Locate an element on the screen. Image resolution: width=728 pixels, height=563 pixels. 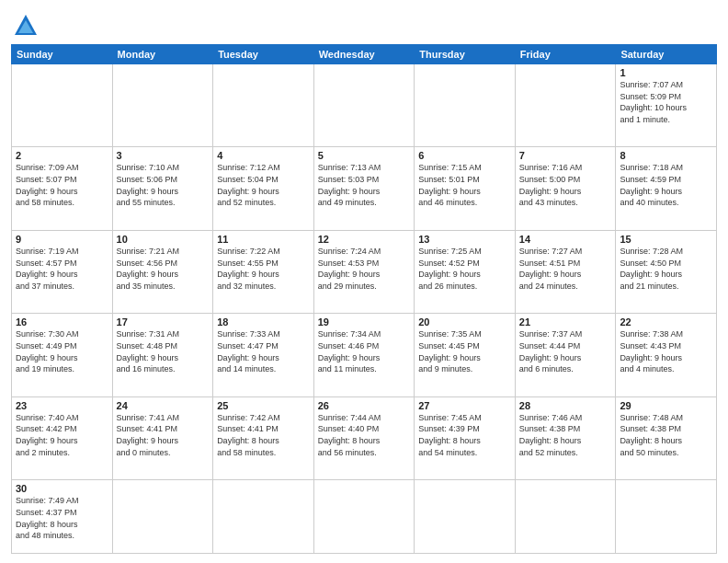
day-number: 9 is located at coordinates (63, 239).